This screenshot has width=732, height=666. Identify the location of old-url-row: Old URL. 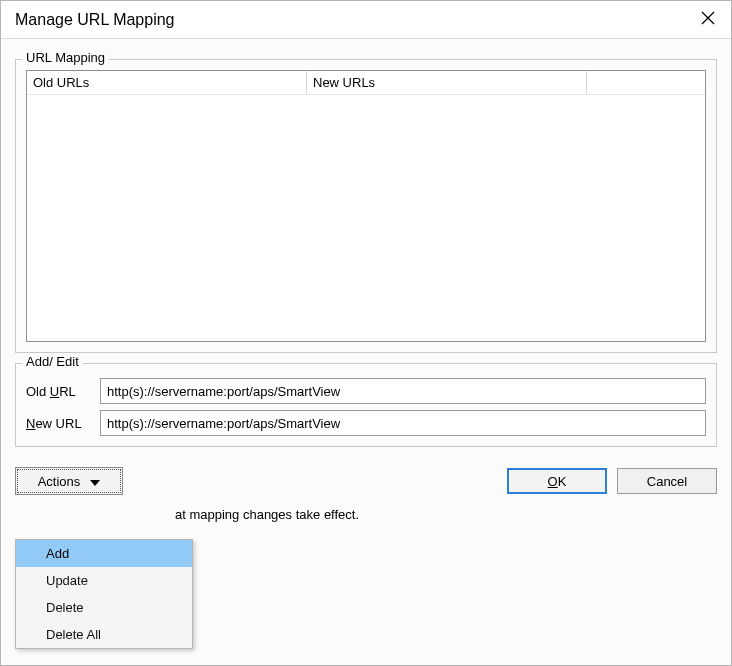
(366, 391).